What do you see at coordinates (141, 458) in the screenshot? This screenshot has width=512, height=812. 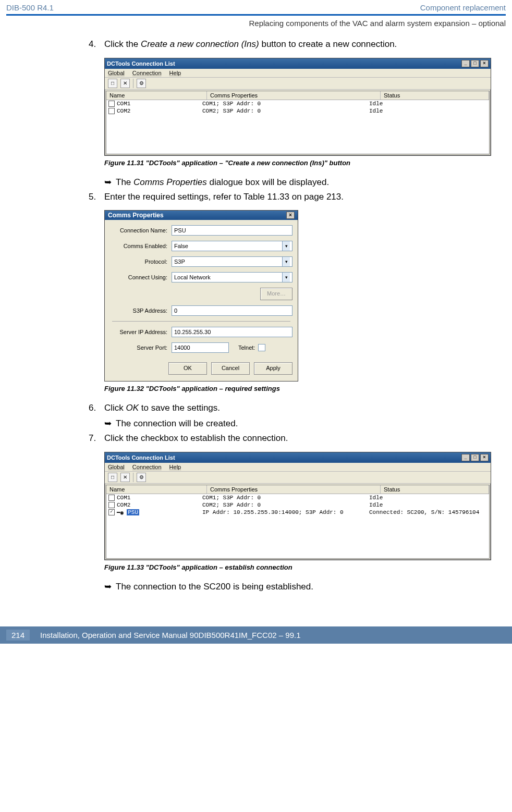 I see `window-title: DCTools Connection List` at bounding box center [141, 458].